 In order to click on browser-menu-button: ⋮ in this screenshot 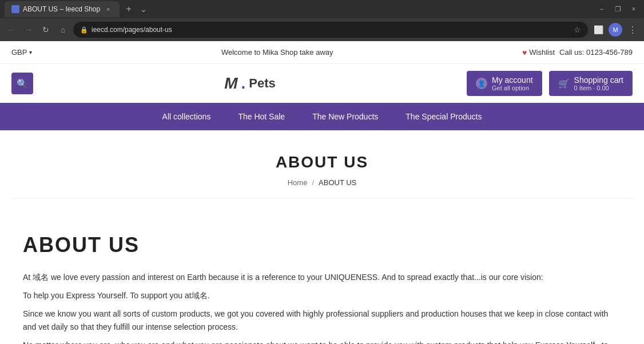, I will do `click(633, 30)`.